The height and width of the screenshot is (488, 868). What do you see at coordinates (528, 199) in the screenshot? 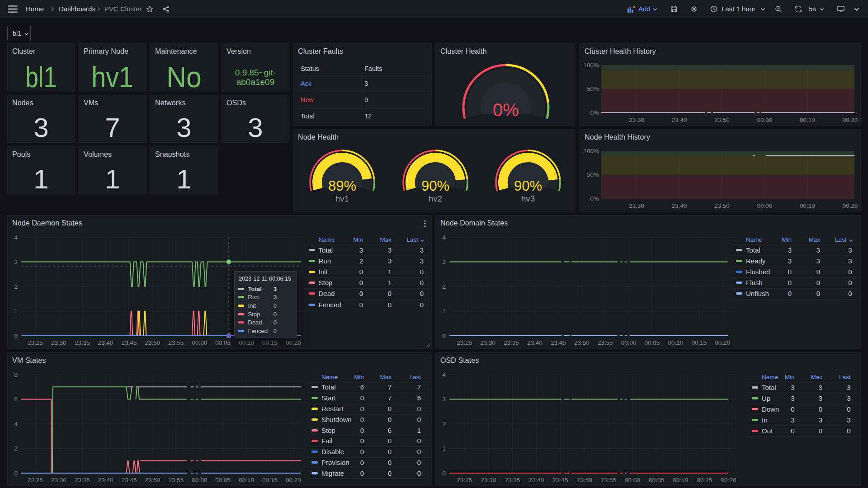
I see `svg-text: hv3` at bounding box center [528, 199].